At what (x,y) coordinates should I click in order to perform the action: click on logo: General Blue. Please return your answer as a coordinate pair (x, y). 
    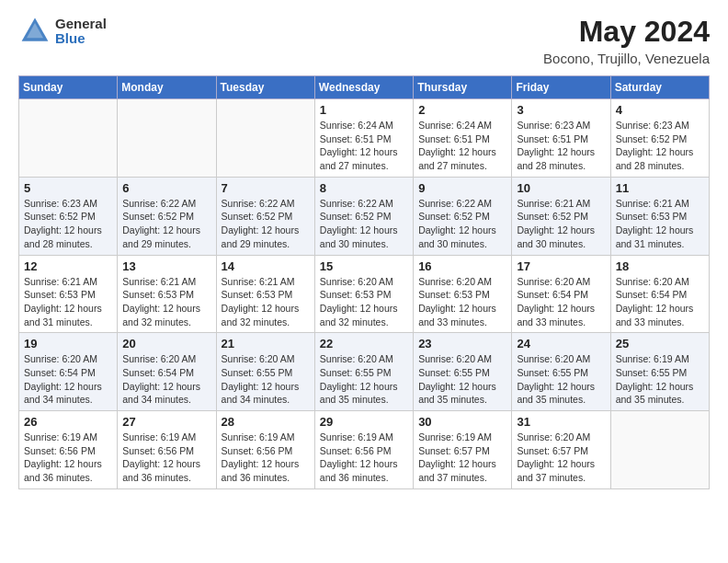
    Looking at the image, I should click on (63, 31).